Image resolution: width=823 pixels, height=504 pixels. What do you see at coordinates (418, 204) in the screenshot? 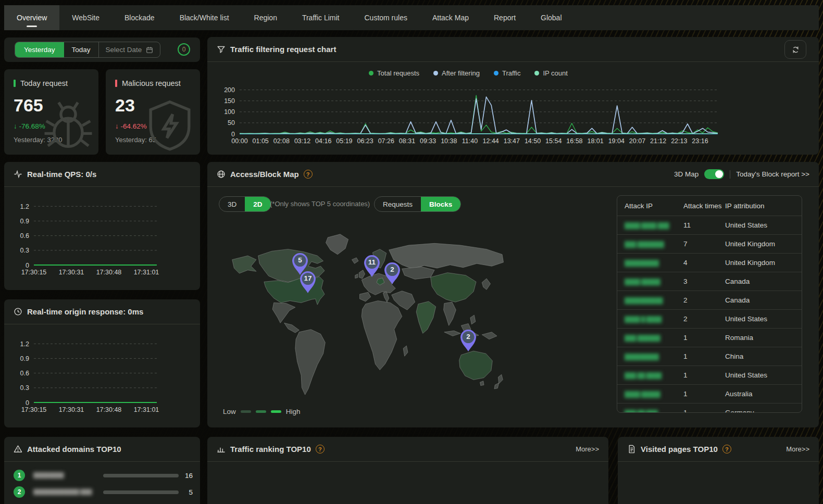
I see `map-data-group: Requests Blocks` at bounding box center [418, 204].